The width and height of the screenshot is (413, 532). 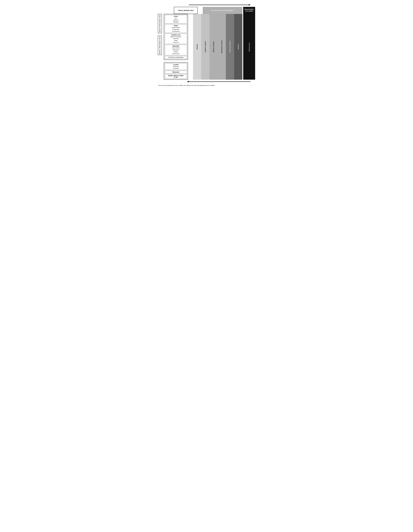 What do you see at coordinates (176, 26) in the screenshot?
I see `shape-title: Shape` at bounding box center [176, 26].